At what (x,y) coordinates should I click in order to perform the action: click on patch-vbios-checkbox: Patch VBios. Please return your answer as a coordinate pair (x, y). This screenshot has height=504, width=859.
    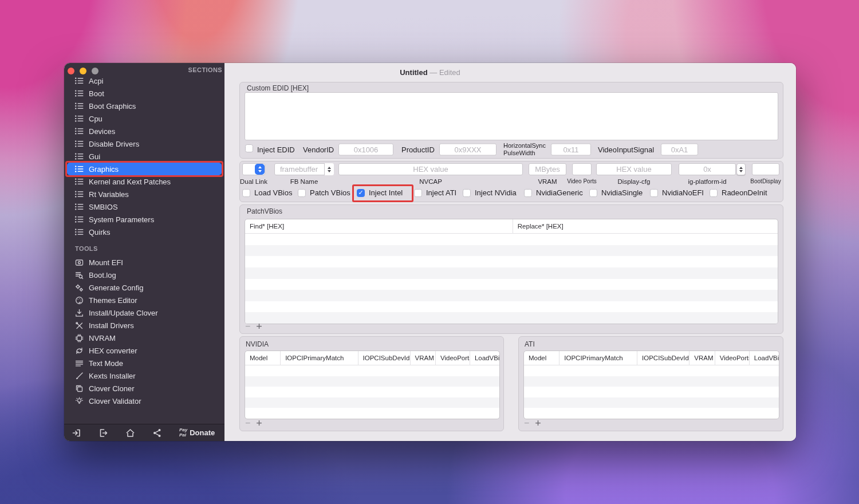
    Looking at the image, I should click on (324, 192).